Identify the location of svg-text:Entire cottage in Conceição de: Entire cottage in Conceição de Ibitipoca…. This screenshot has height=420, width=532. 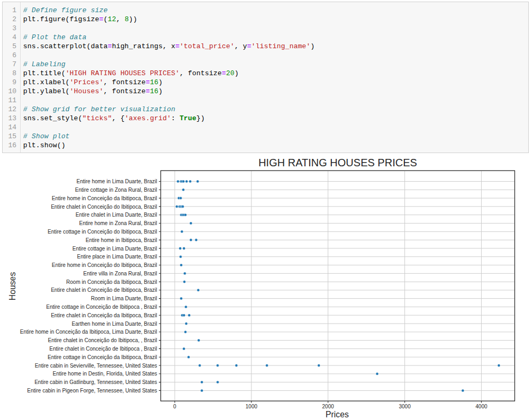
(102, 307).